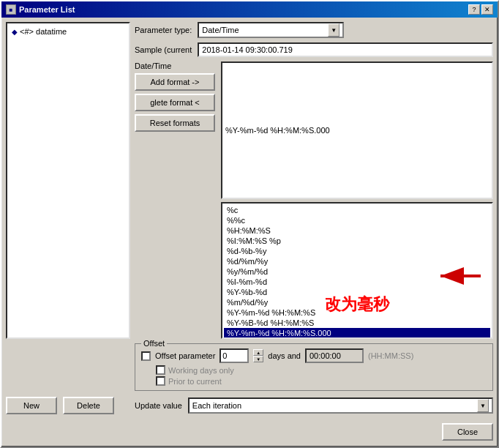 The image size is (499, 448). Describe the element at coordinates (15, 32) in the screenshot. I see `tree-diamond-icon: ◆` at that location.